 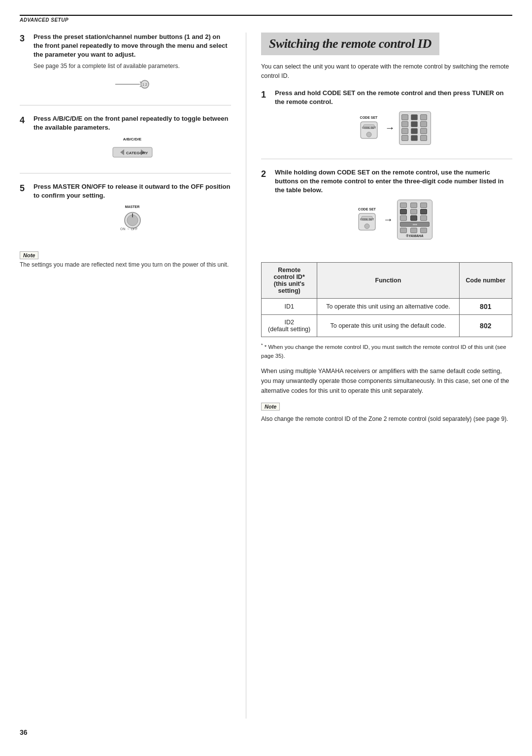 I want to click on row-id2-id: ID2(default setting), so click(x=290, y=326).